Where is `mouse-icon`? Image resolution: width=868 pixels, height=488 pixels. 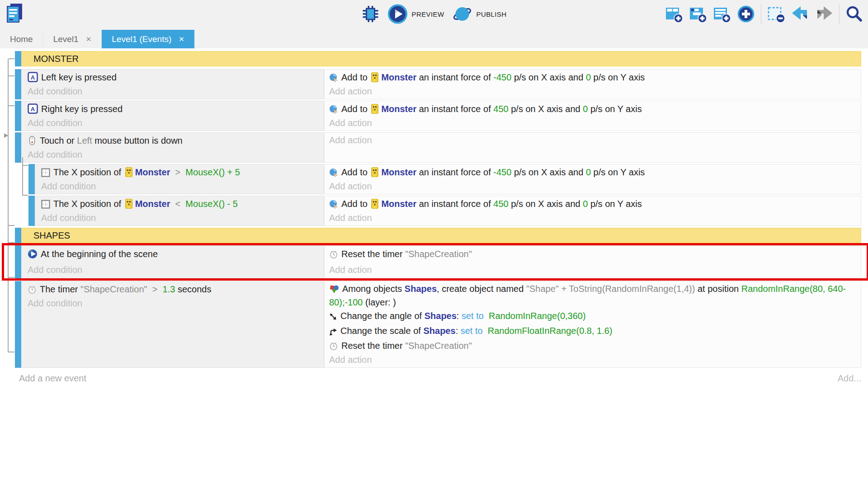 mouse-icon is located at coordinates (32, 142).